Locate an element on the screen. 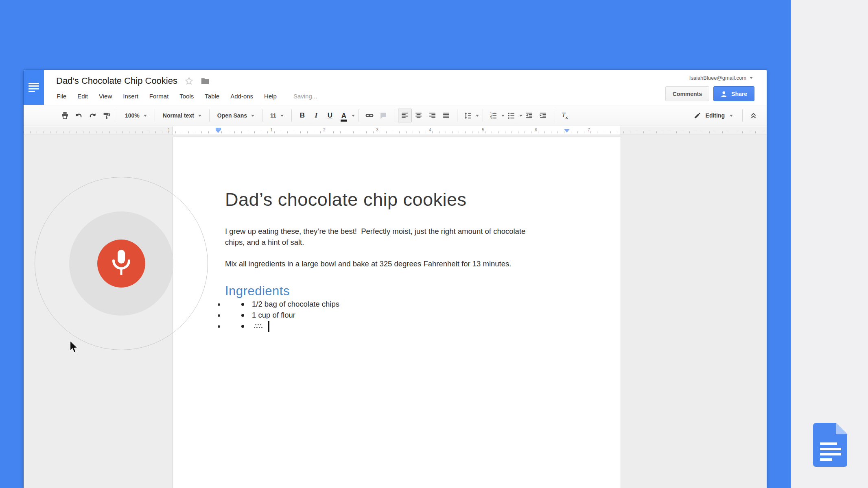  comments-button: Comments is located at coordinates (687, 94).